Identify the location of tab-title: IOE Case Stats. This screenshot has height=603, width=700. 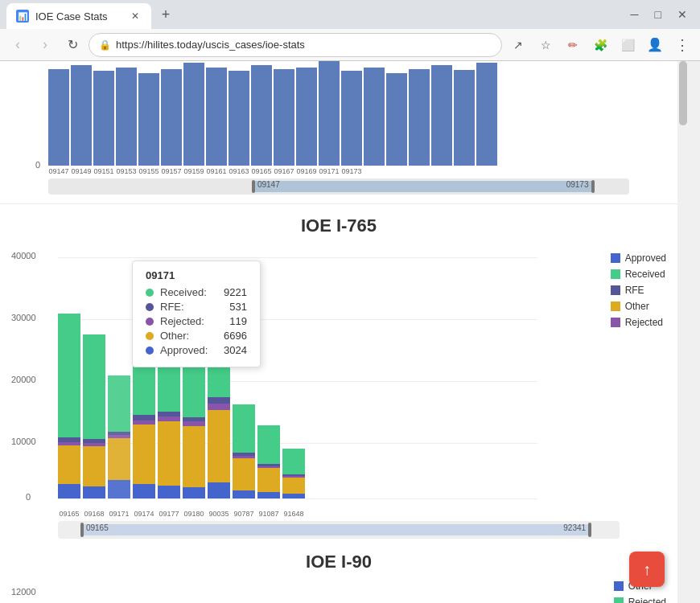
(79, 16).